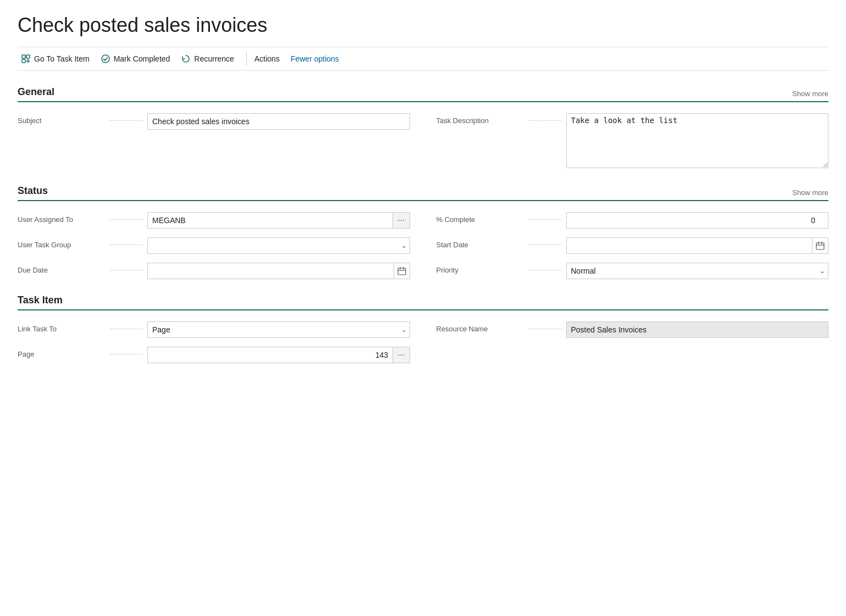 This screenshot has height=616, width=846. Describe the element at coordinates (633, 330) in the screenshot. I see `resource-name-row: Resource Name` at that location.